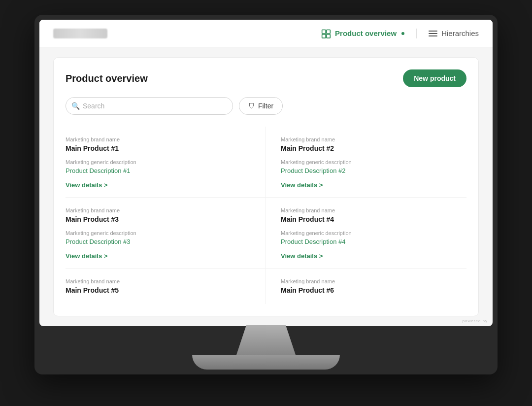 The image size is (532, 406). I want to click on nav-hierarchies-label: Hierarchies, so click(460, 34).